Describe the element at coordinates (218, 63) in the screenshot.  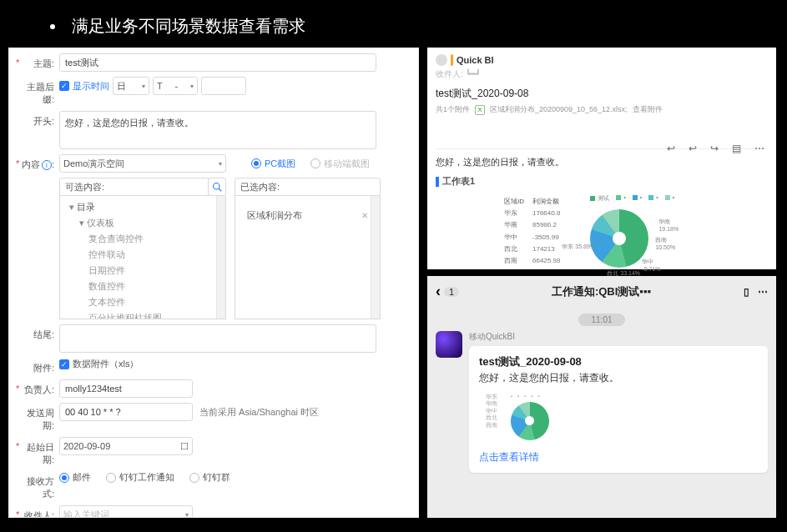
I see `subject-input` at that location.